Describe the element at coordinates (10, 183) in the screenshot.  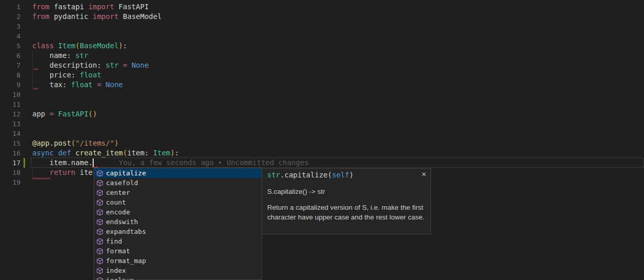
I see `line-number: 19` at that location.